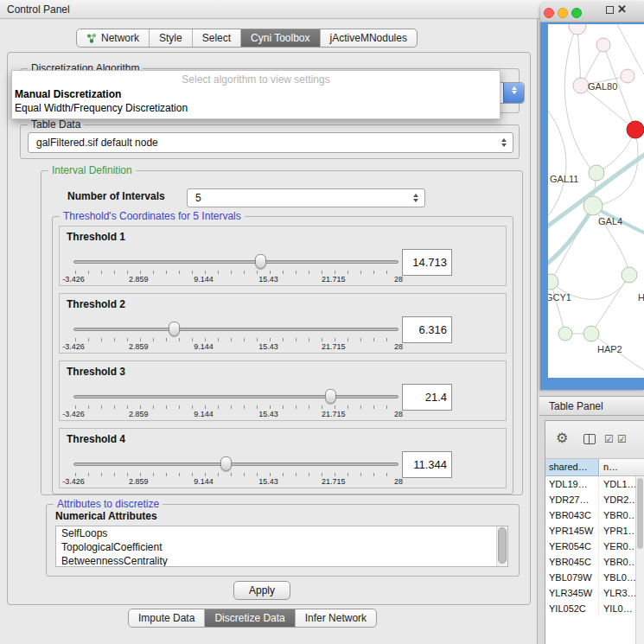 Image resolution: width=644 pixels, height=644 pixels. What do you see at coordinates (590, 609) in the screenshot?
I see `table-row: YIL052C YIL0…` at bounding box center [590, 609].